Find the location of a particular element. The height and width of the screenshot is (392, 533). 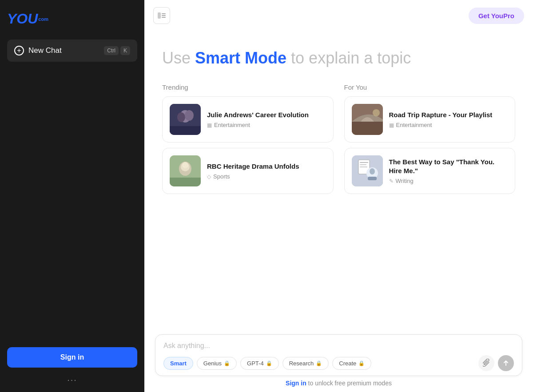

gpt4-lock-icon: 🔒 is located at coordinates (269, 363).